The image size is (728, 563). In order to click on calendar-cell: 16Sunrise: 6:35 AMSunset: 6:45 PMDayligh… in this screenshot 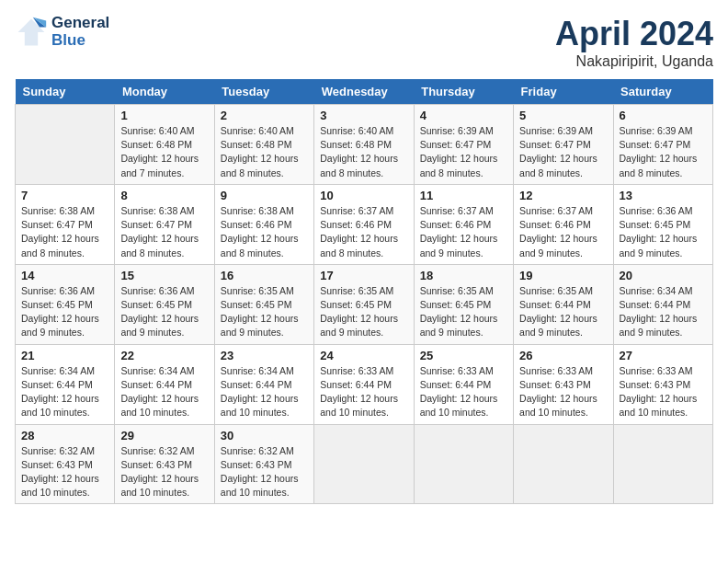, I will do `click(264, 304)`.